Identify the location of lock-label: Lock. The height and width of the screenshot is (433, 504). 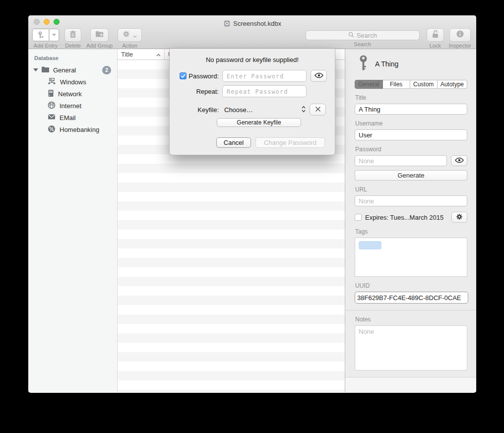
(436, 46).